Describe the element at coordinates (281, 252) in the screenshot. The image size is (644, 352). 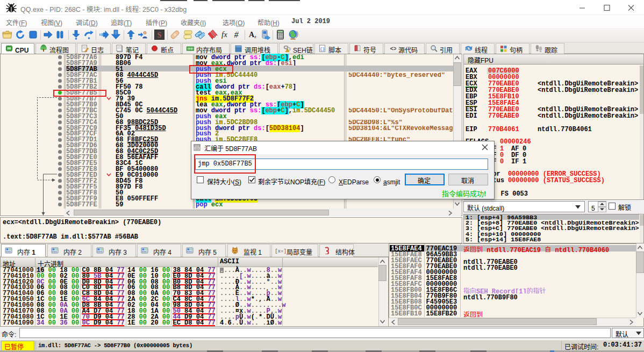
I see `svg-text: [x=]` at that location.